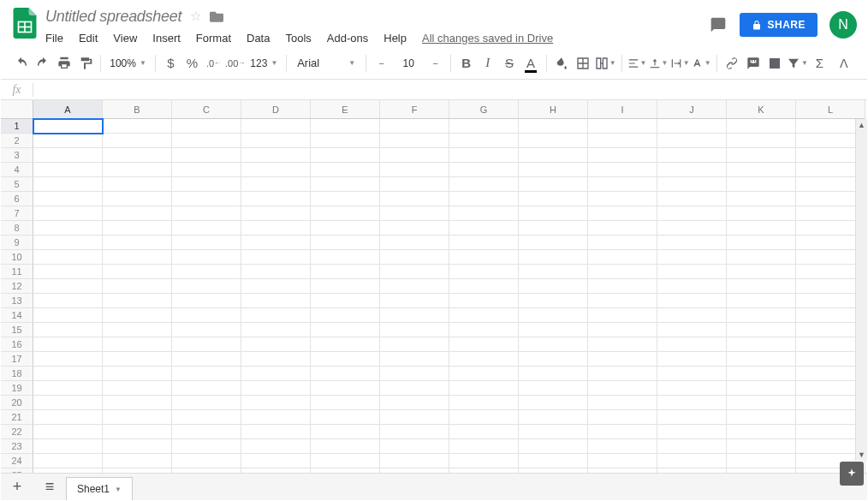  Describe the element at coordinates (553, 199) in the screenshot. I see `cell-H6` at that location.